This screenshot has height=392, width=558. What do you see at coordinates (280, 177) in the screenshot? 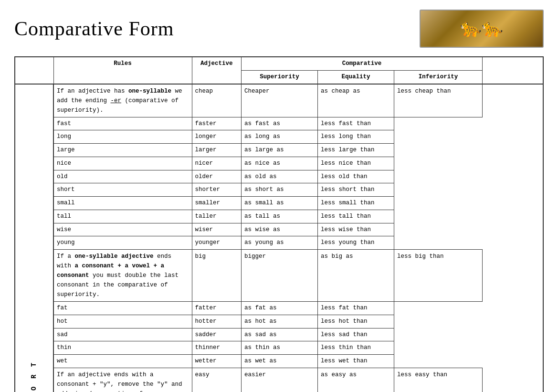
I see `equality-cell: as old as` at bounding box center [280, 177].